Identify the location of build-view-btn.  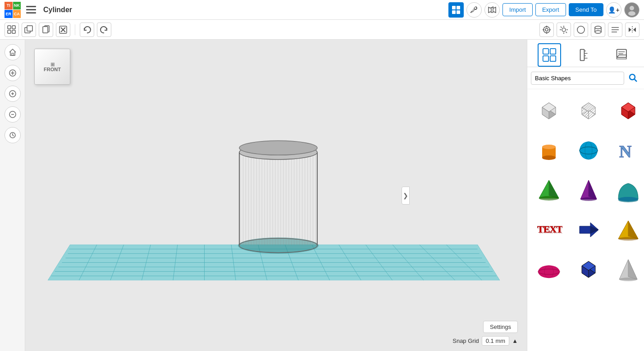
(474, 10).